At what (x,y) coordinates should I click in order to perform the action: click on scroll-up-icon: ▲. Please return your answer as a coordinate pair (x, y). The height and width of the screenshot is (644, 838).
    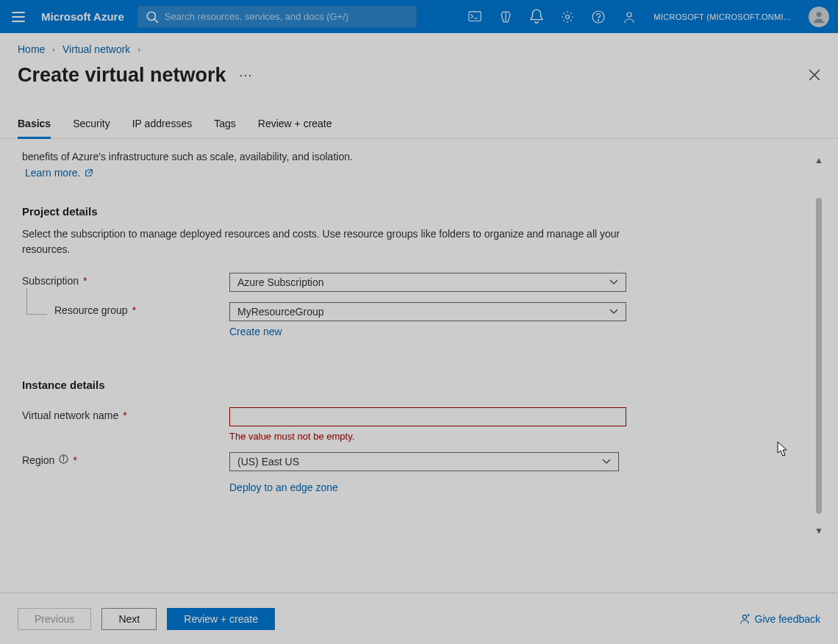
    Looking at the image, I should click on (819, 160).